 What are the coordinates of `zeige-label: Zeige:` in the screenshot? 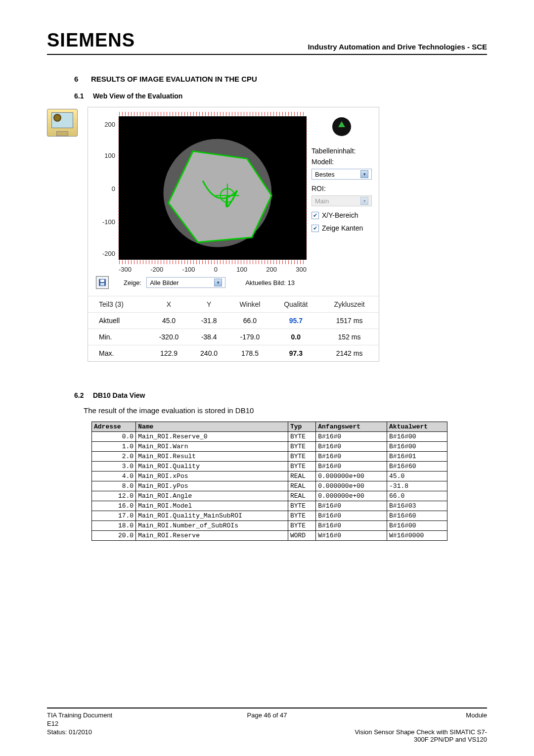 It's located at (133, 283).